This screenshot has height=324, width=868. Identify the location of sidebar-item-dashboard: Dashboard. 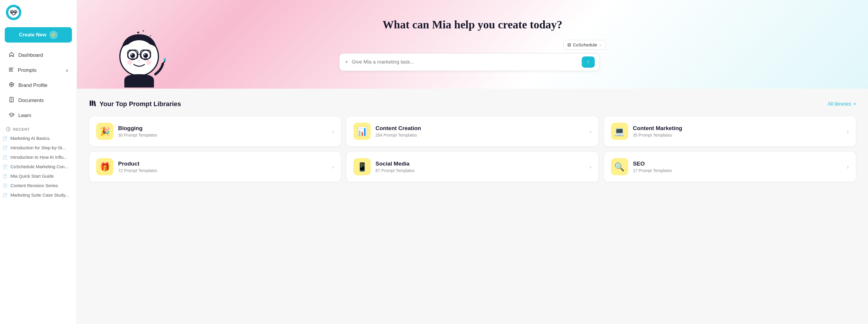
(38, 55).